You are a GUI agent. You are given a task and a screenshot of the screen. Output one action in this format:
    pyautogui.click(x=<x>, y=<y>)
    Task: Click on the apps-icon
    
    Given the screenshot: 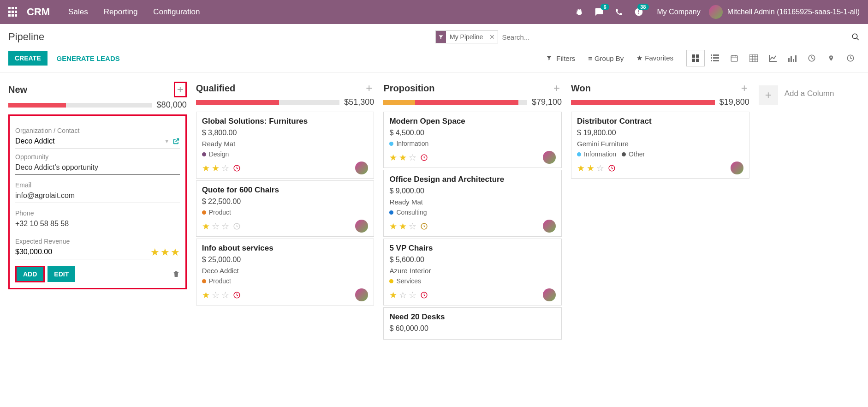 What is the action you would take?
    pyautogui.click(x=13, y=12)
    